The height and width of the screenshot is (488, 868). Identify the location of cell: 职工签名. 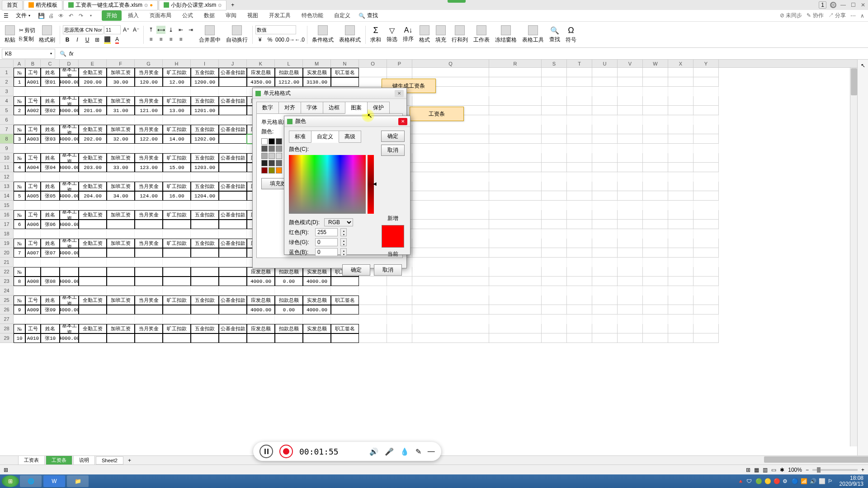
(345, 72).